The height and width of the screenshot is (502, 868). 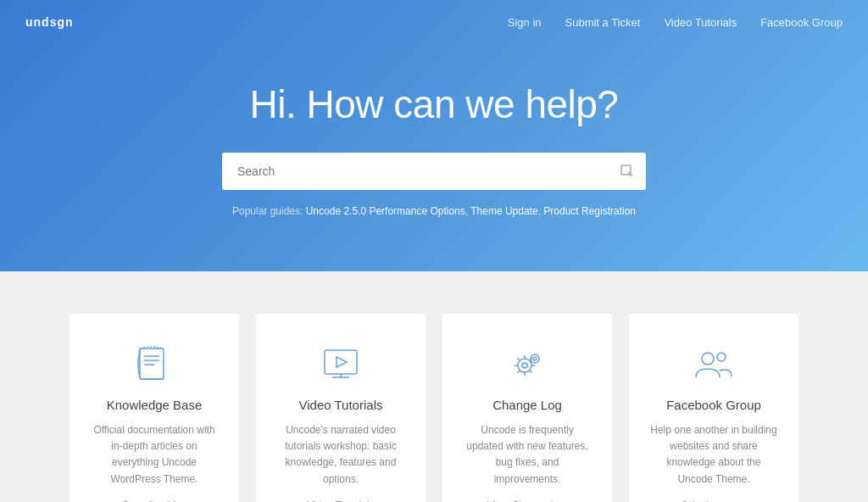 I want to click on sign-in-link: Sign in, so click(x=525, y=22).